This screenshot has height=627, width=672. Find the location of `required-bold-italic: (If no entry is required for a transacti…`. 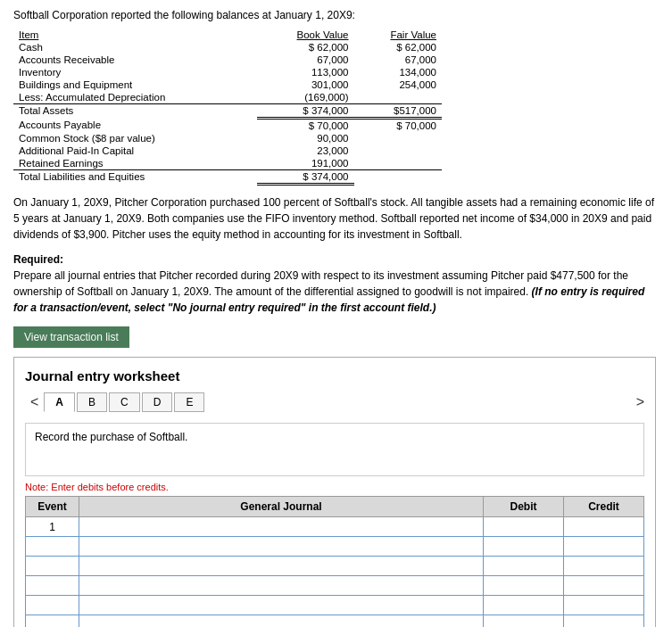

required-bold-italic: (If no entry is required for a transacti… is located at coordinates (328, 300).